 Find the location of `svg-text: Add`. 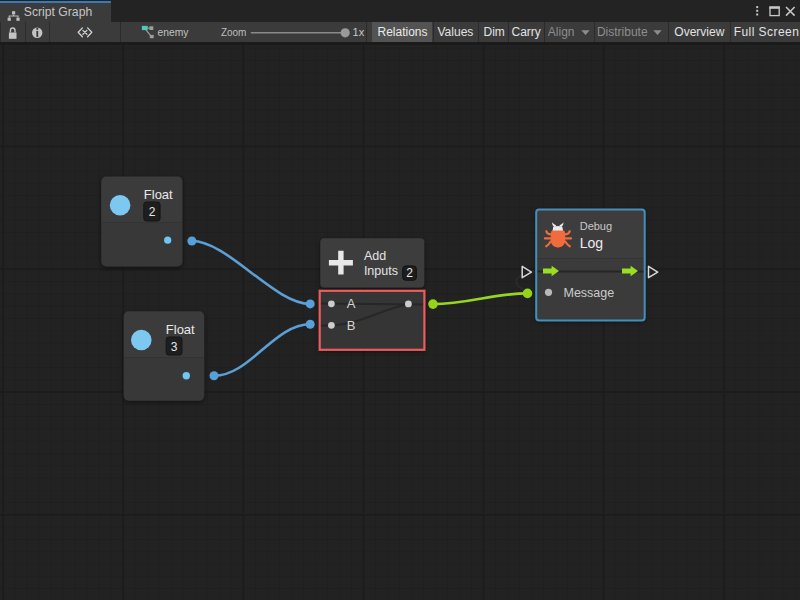

svg-text: Add is located at coordinates (375, 256).